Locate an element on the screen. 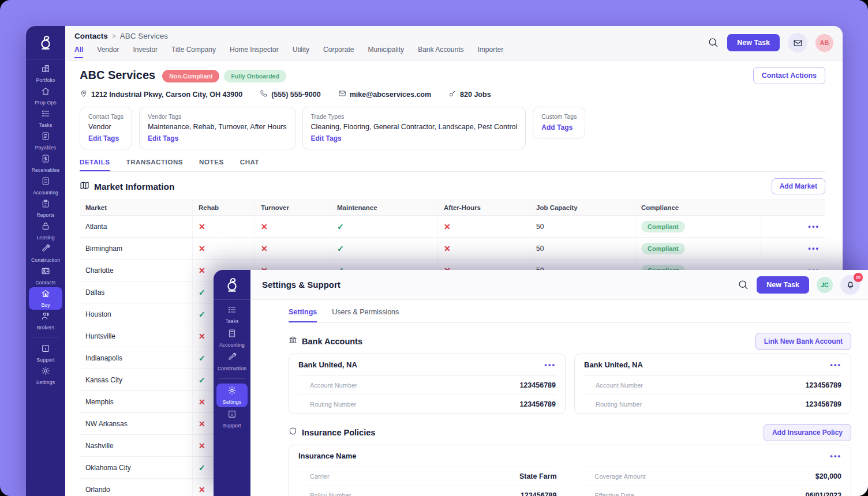  sidebar-item-contacts: Contacts is located at coordinates (46, 276).